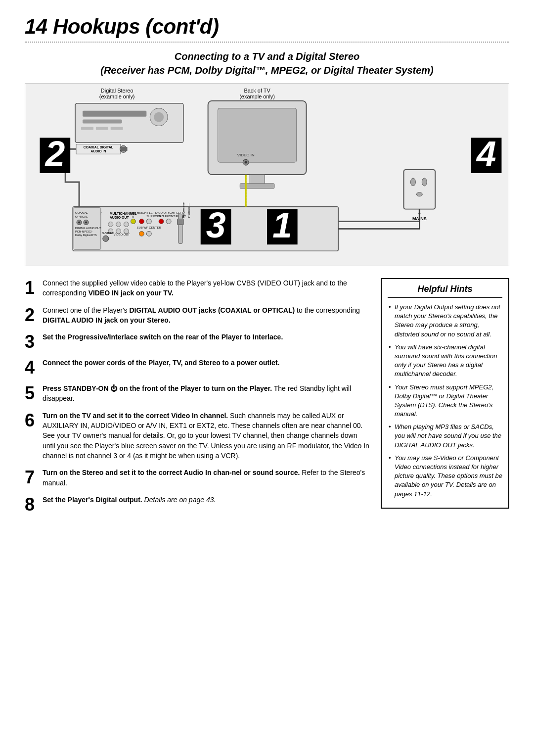 The height and width of the screenshot is (756, 534). What do you see at coordinates (82, 213) in the screenshot?
I see `svg-text: COAXIAL` at bounding box center [82, 213].